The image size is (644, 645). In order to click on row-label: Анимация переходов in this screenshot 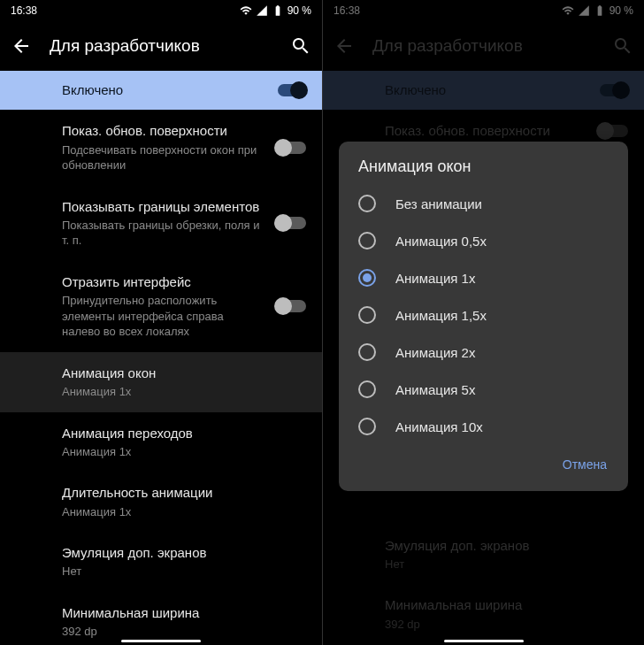, I will do `click(161, 434)`.